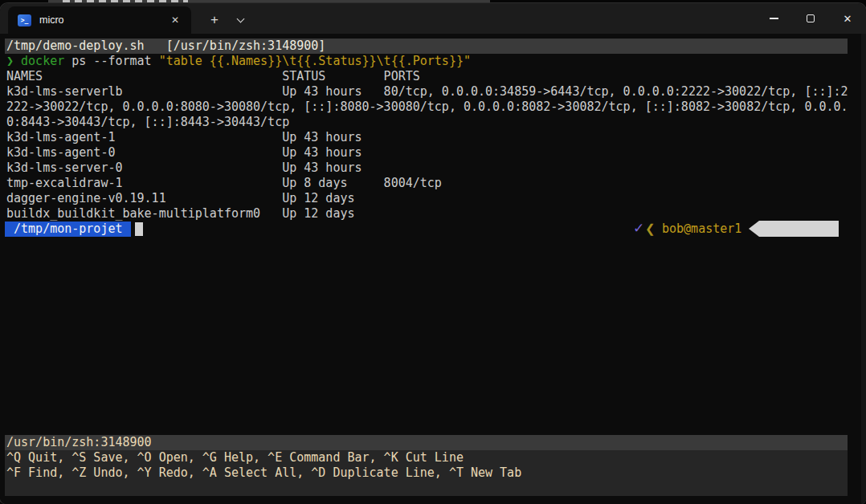 This screenshot has width=866, height=504. Describe the element at coordinates (427, 91) in the screenshot. I see `table-row: k3d-lms-serverlb Up 43 hours 80/tcp, 0.0…` at that location.